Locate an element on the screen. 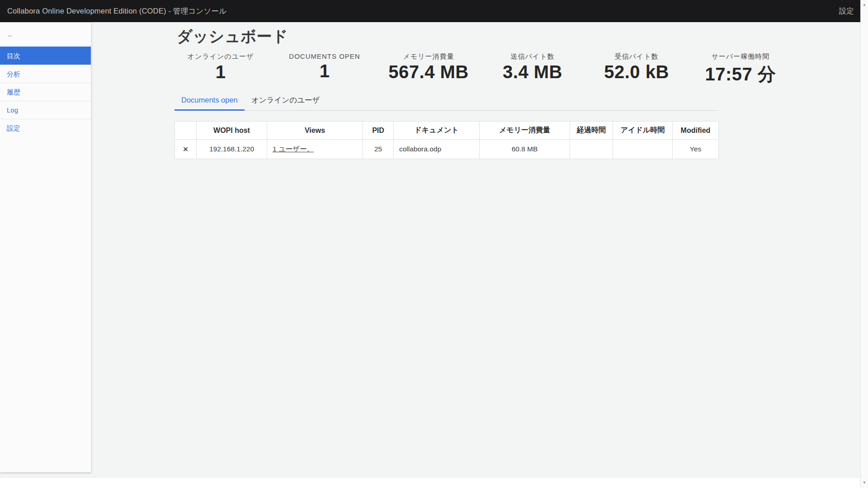 This screenshot has width=868, height=488. vertical-scrollbar: ▲ ▼ is located at coordinates (864, 244).